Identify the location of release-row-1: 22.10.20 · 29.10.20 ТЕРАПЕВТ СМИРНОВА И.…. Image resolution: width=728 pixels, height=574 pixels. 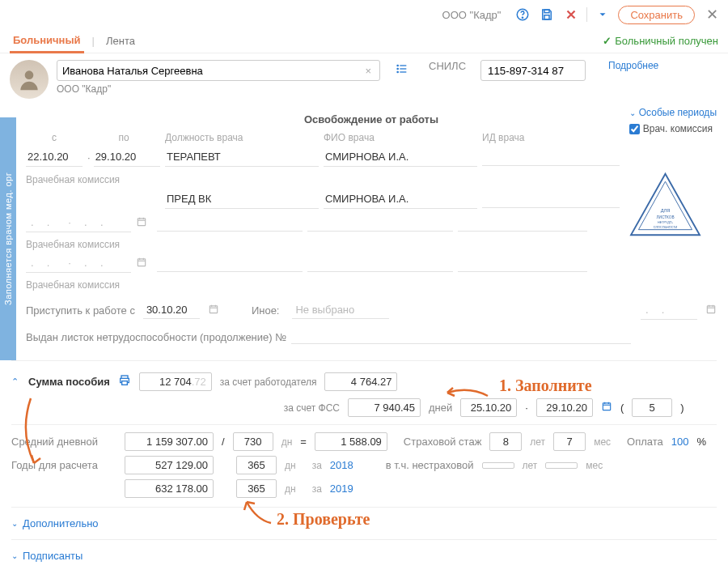
(371, 157).